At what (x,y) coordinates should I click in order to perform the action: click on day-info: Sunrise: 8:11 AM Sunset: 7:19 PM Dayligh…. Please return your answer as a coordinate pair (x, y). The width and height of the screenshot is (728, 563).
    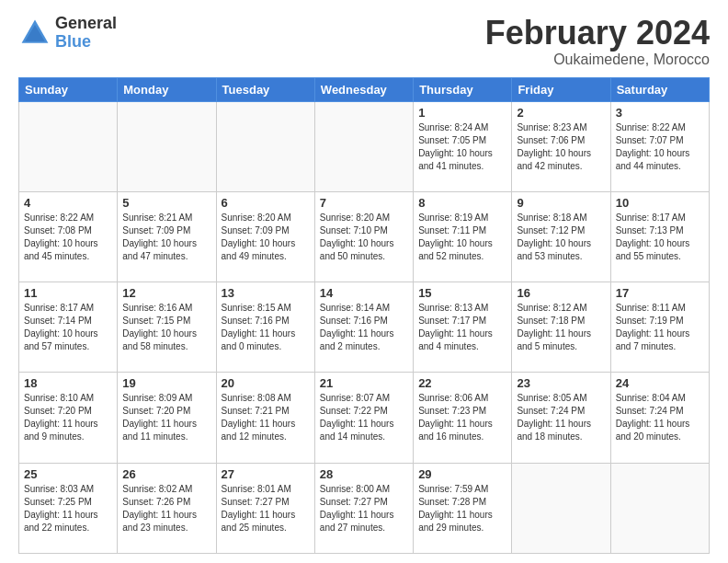
    Looking at the image, I should click on (660, 327).